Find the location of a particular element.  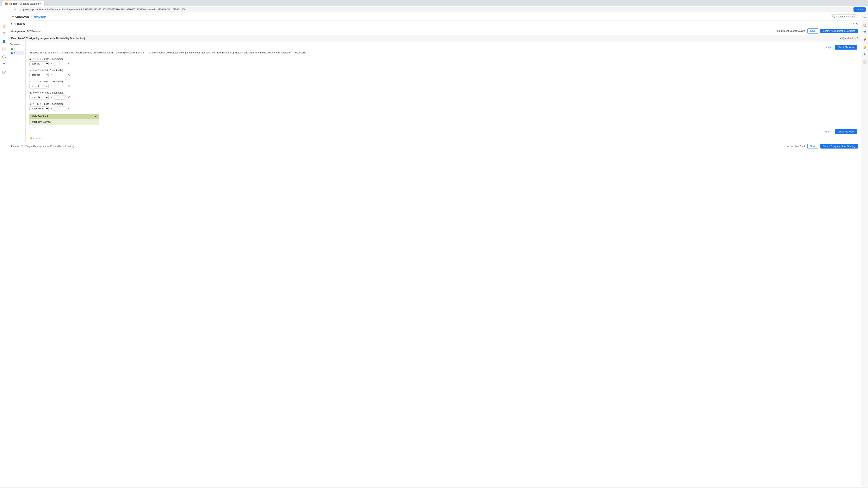

brand: ✦ CENGAGE | MINDTAP is located at coordinates (28, 17).